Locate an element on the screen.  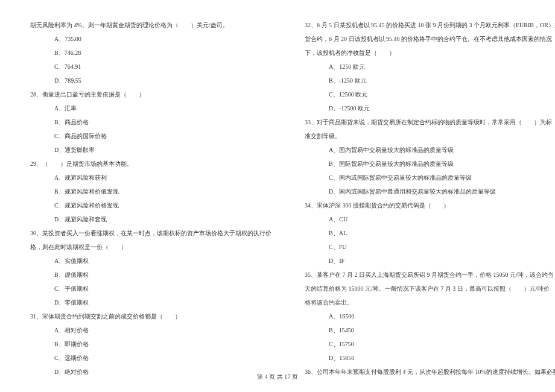
q32-text-line2: 货合约，6 月 20 日该投机者以 95.40 的价格将手中的合约平仓。在不考虑… is located at coordinates (430, 39).